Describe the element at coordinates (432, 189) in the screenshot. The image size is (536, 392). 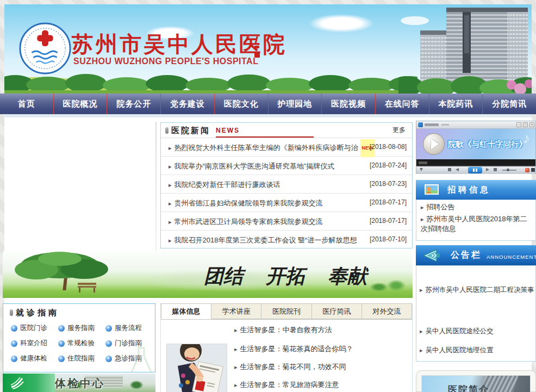
I see `recruitment-icon` at that location.